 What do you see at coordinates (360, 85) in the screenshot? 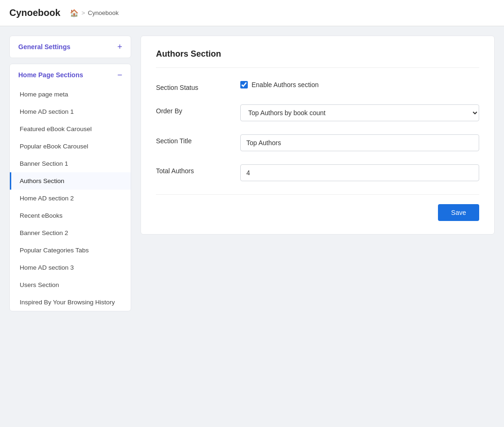
I see `section-status-control: Enable Authors section` at bounding box center [360, 85].